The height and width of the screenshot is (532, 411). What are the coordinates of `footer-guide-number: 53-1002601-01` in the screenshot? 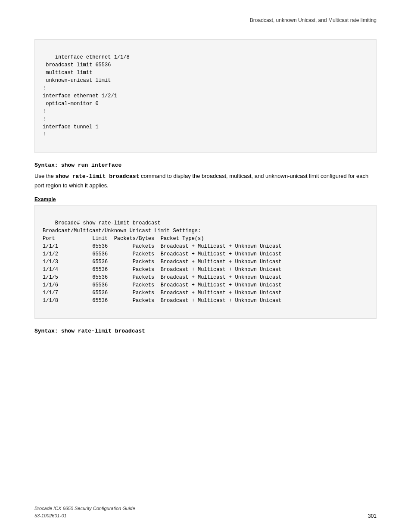 It's located at (85, 516).